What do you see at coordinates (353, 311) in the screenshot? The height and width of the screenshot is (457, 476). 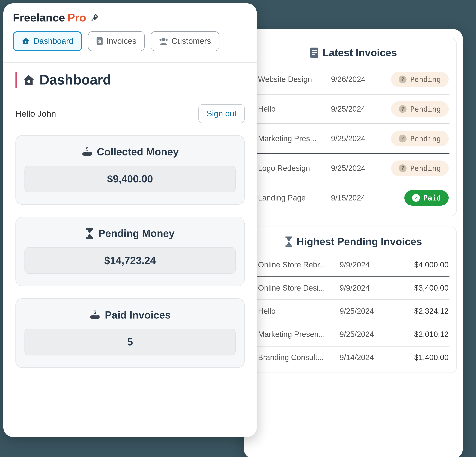 I see `highest-rows: Online Store Rebr...9/9/2024$4,000.00Onl…` at bounding box center [353, 311].